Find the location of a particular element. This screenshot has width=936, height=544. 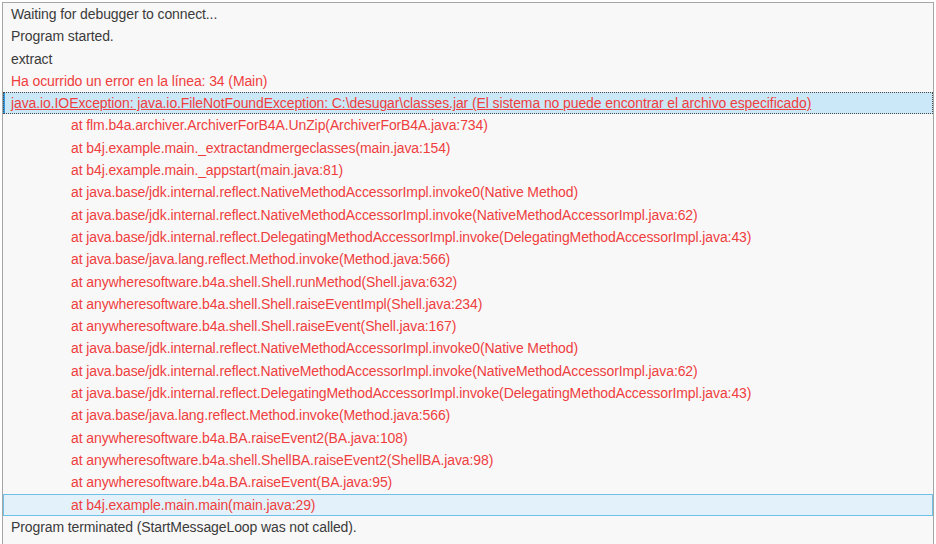

log-line-selected: java.io.IOException: java.io.FileNotFoun… is located at coordinates (468, 103).